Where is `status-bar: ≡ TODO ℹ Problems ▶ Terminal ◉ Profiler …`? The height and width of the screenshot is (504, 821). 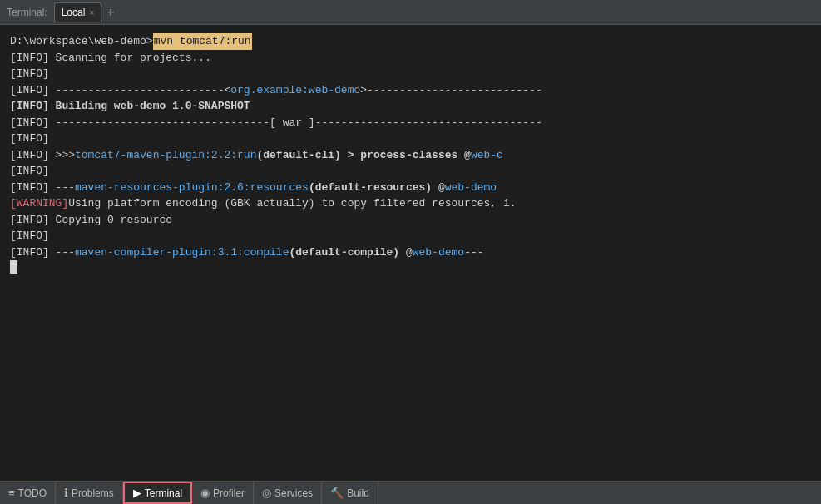 status-bar: ≡ TODO ℹ Problems ▶ Terminal ◉ Profiler … is located at coordinates (411, 492).